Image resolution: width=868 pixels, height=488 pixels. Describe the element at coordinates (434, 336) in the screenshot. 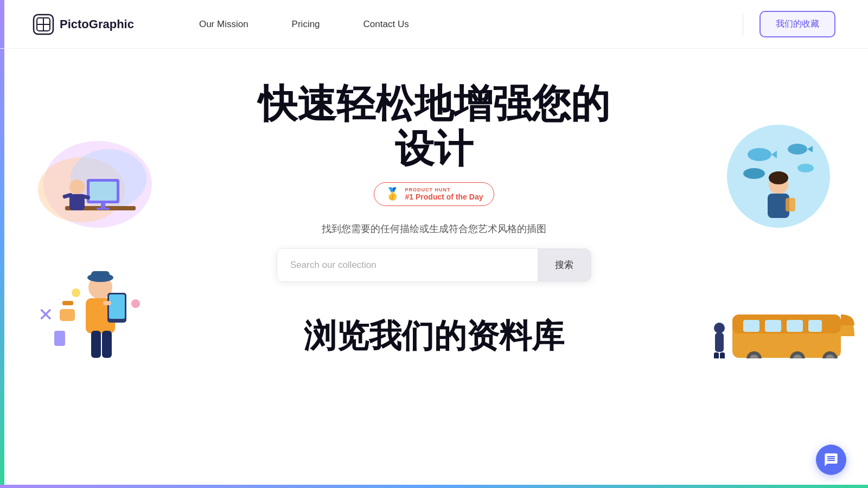

I see `browse-title: 浏览我们的资料库` at that location.